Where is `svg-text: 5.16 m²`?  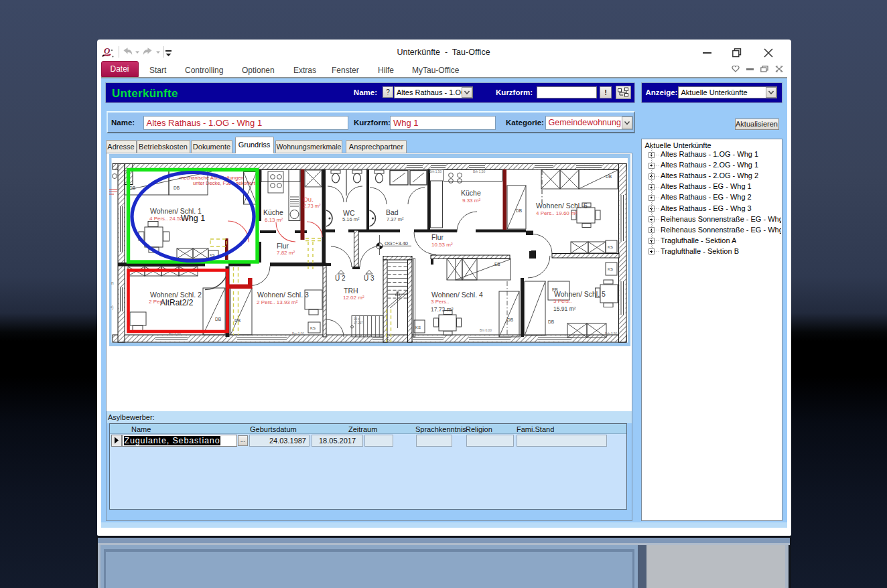
svg-text: 5.16 m² is located at coordinates (351, 220).